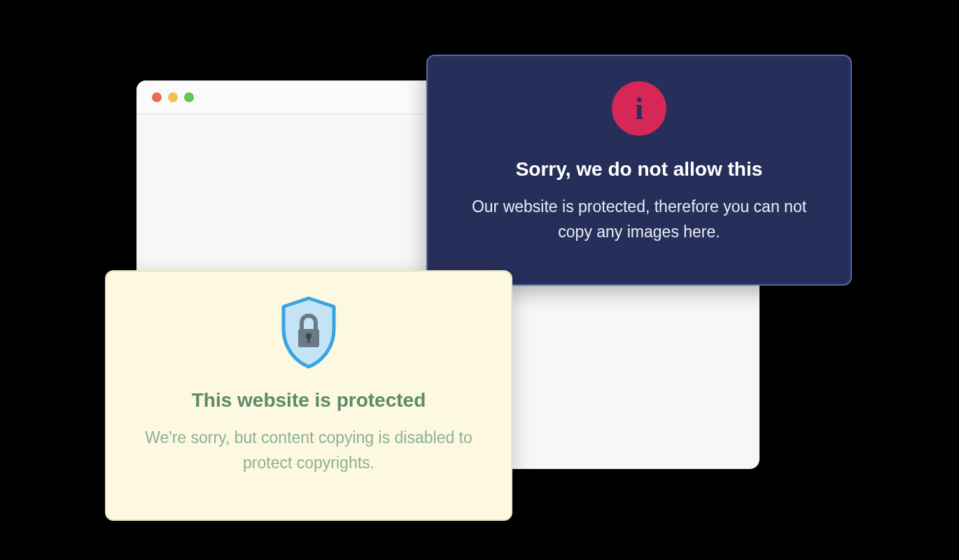 The width and height of the screenshot is (959, 560). What do you see at coordinates (639, 220) in the screenshot?
I see `modal-dark-body: Our website is protected, therefore you …` at bounding box center [639, 220].